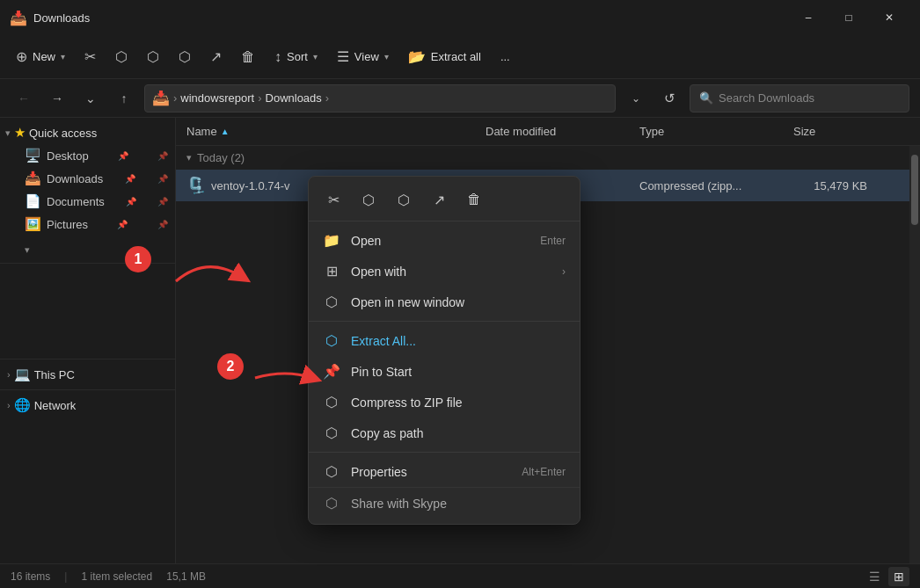 The width and height of the screenshot is (920, 588). I want to click on downloads-pin-icon: 📌, so click(130, 179).